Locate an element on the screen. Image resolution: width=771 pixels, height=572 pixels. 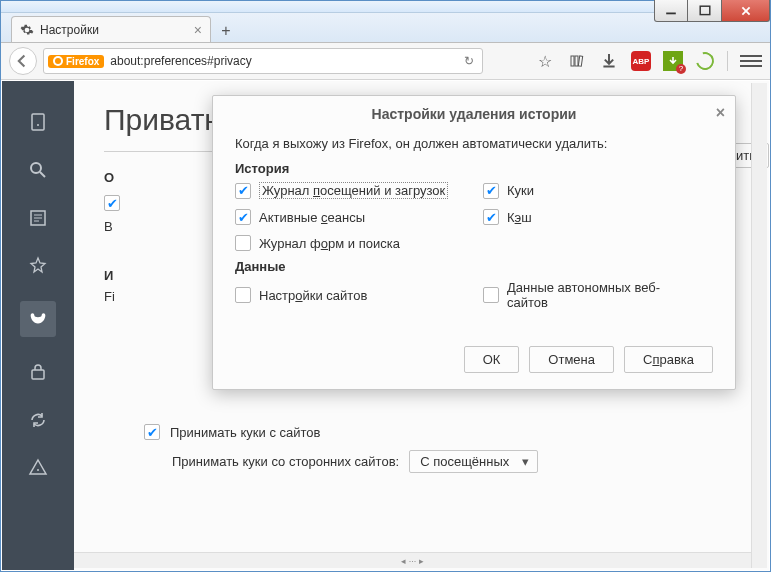
bookmark-star-icon: ☆ is located at coordinates (545, 61).